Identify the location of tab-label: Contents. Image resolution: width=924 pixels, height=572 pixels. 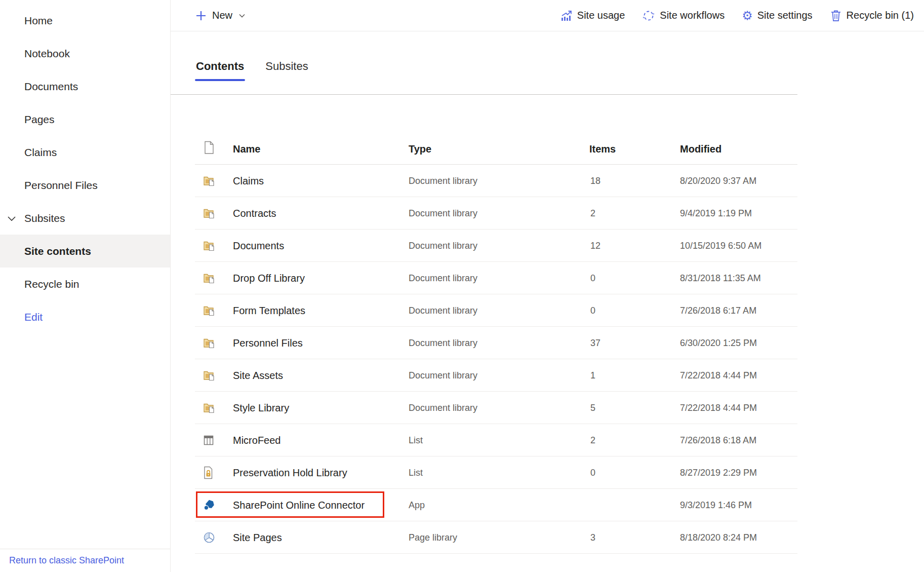
(220, 66).